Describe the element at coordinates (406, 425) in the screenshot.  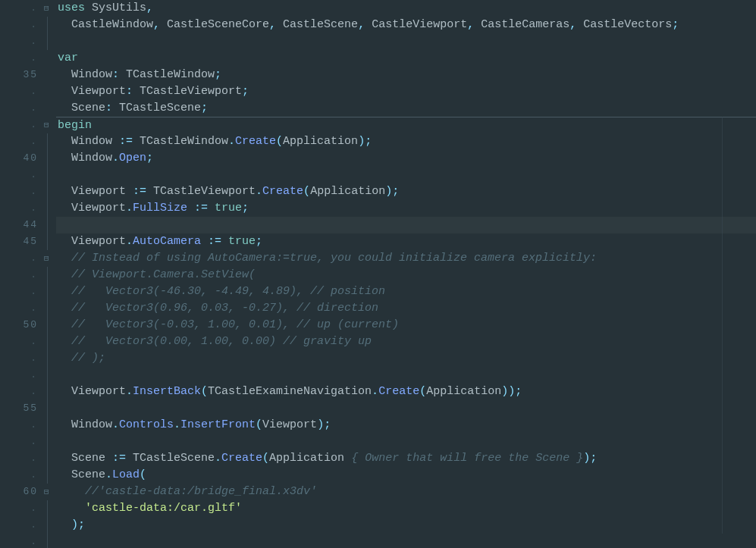
I see `code-line: Window.Controls.InsertFront(Viewport);` at that location.